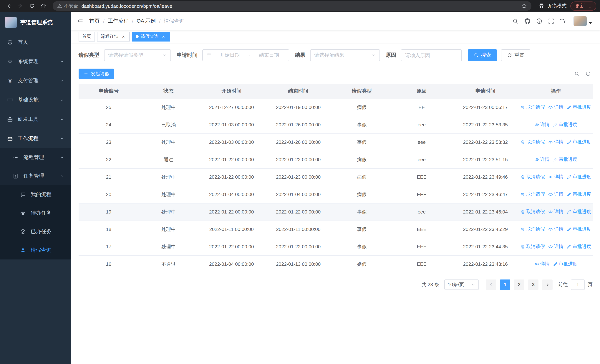 This screenshot has height=364, width=600. What do you see at coordinates (338, 55) in the screenshot?
I see `filter-result: 结果 请选择流结果` at bounding box center [338, 55].